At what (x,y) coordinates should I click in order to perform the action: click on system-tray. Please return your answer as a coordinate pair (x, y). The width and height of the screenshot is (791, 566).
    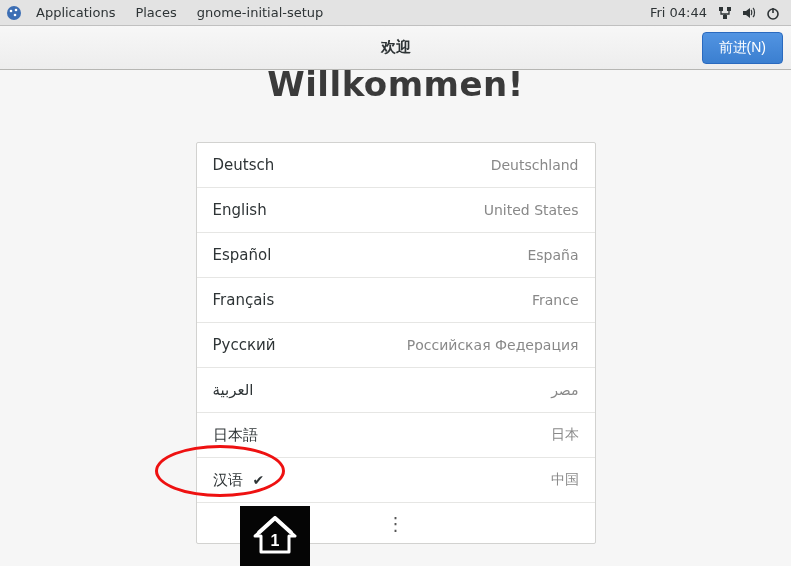
    Looking at the image, I should click on (751, 13).